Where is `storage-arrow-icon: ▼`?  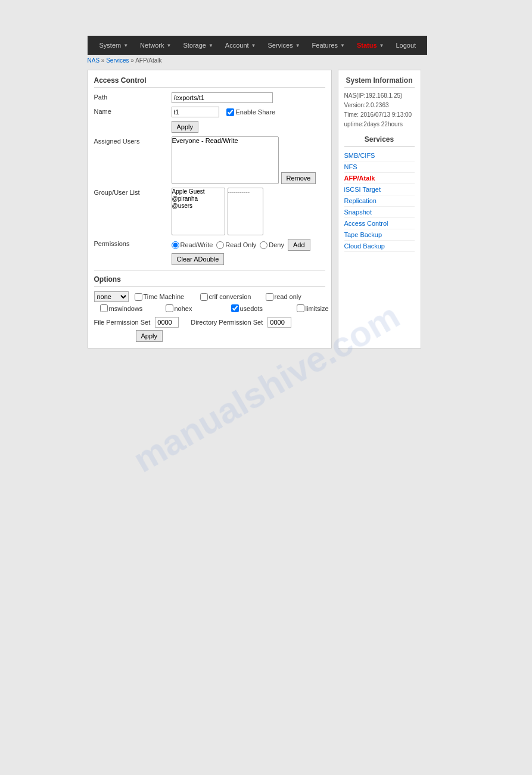
storage-arrow-icon: ▼ is located at coordinates (211, 45).